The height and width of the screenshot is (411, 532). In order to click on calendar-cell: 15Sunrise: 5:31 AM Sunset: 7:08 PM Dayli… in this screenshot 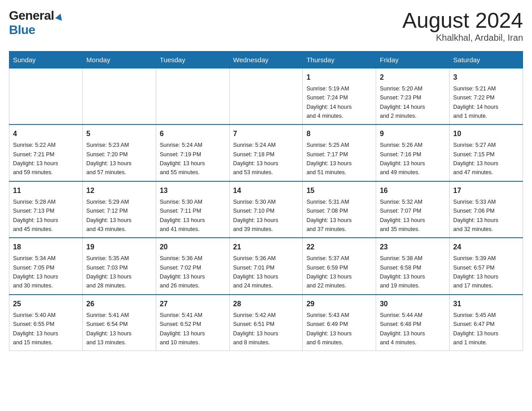, I will do `click(339, 210)`.